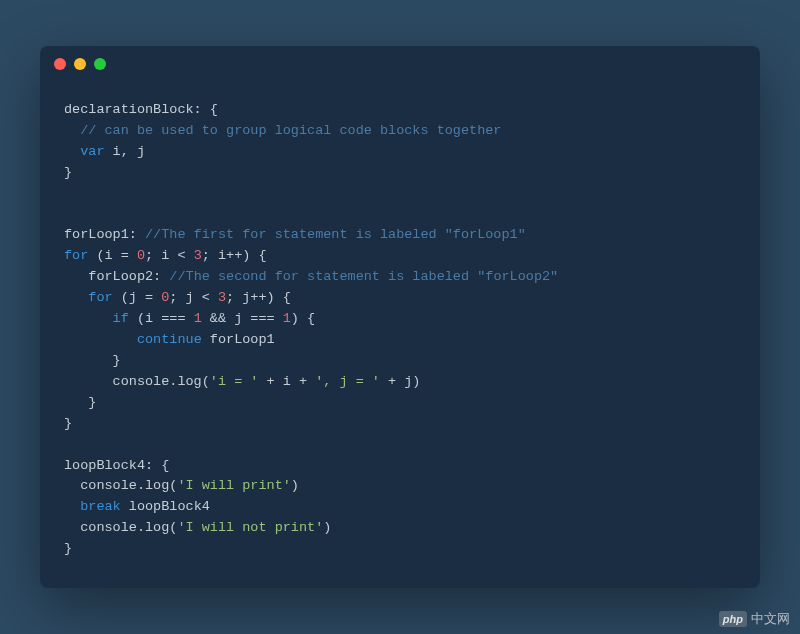 The image size is (800, 634). Describe the element at coordinates (258, 298) in the screenshot. I see `code-text: ; j++) {` at that location.